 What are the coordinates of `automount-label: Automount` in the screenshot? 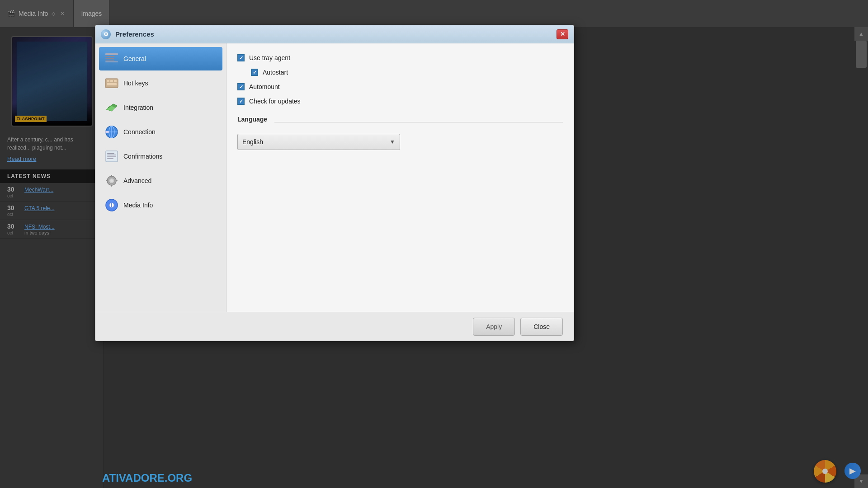 It's located at (264, 87).